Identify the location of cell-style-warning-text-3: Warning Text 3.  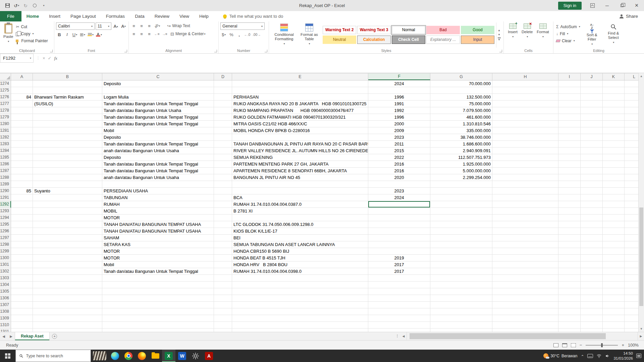
(374, 30).